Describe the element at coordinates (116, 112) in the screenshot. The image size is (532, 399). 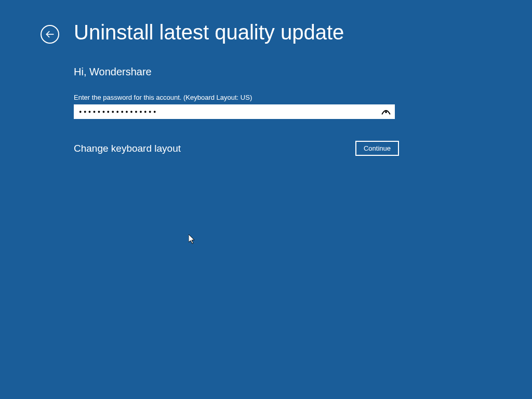
I see `password-value: ●●●●●●●●●●●●●●●●●` at that location.